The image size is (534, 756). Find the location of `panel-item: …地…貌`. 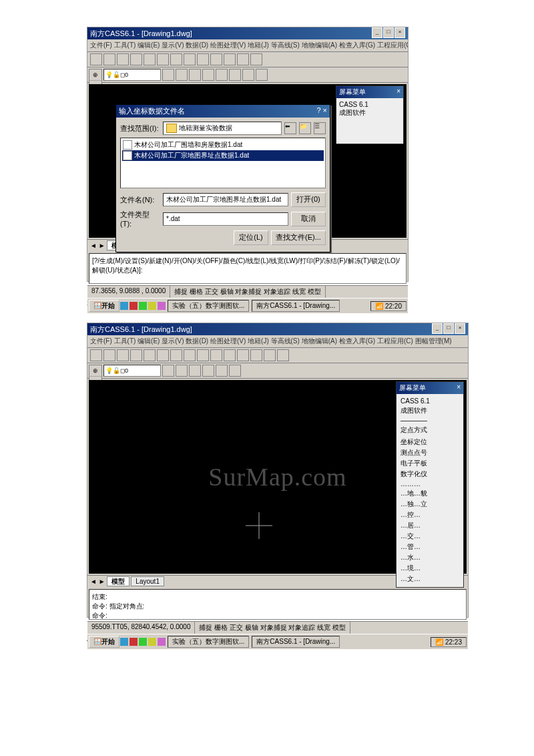

panel-item: …地…貌 is located at coordinates (430, 494).